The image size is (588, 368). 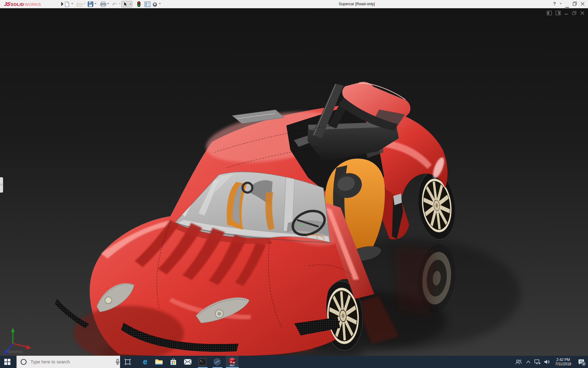 I want to click on volume-button, so click(x=547, y=362).